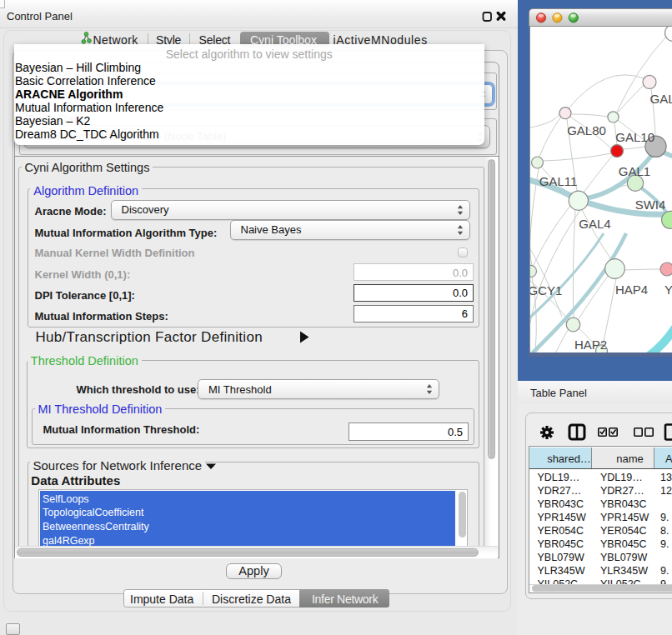 The width and height of the screenshot is (672, 635). What do you see at coordinates (630, 290) in the screenshot?
I see `svg-text: HAP4` at bounding box center [630, 290].